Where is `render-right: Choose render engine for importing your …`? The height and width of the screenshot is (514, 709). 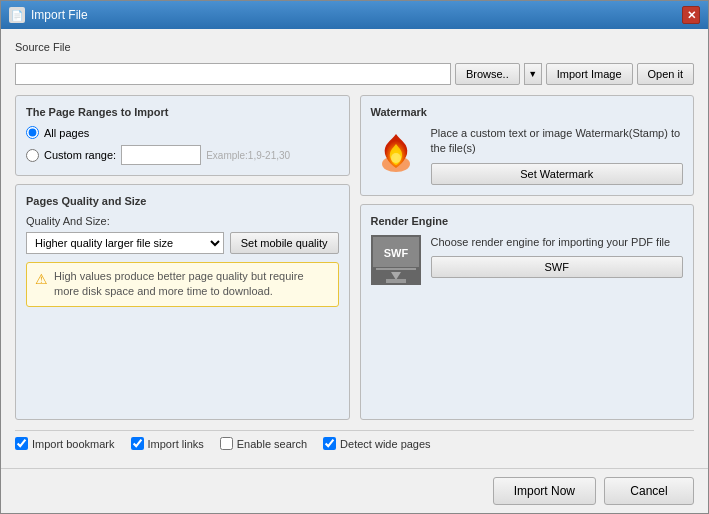 render-right: Choose render engine for importing your … is located at coordinates (558, 256).